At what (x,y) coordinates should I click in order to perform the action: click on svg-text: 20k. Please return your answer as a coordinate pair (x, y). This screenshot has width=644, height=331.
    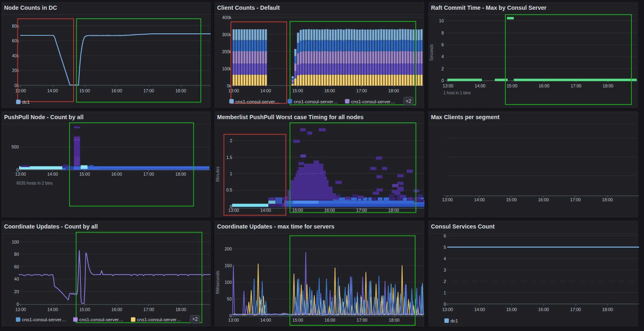
    Looking at the image, I should click on (16, 70).